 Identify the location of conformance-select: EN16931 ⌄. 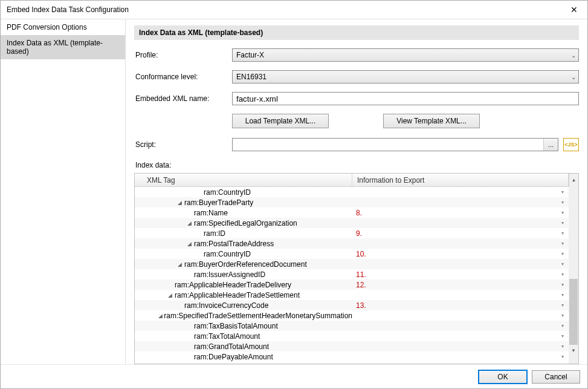
(405, 77).